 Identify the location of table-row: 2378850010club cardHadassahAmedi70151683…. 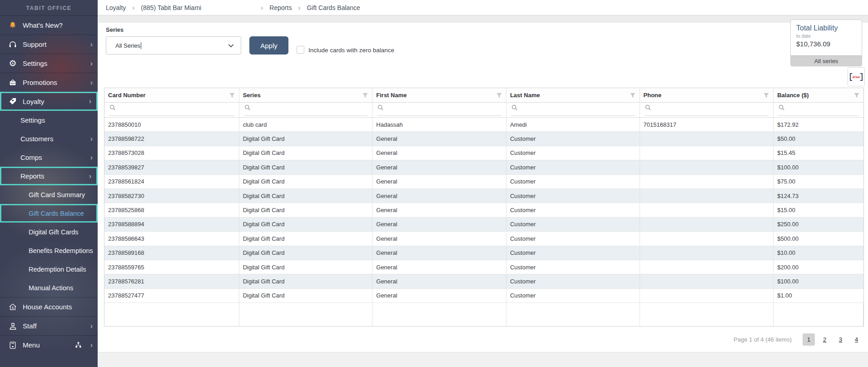
(484, 124).